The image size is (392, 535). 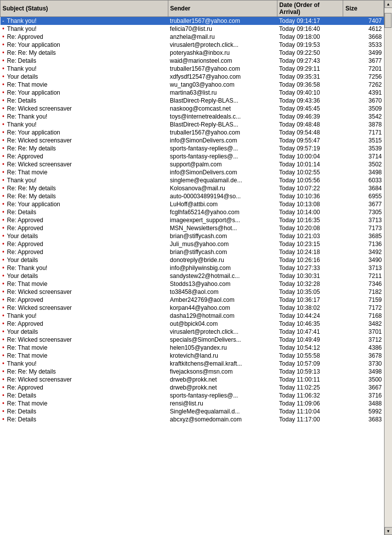 What do you see at coordinates (192, 45) in the screenshot?
I see `table-row: • Re: Your applicationvirusalert@protech…` at bounding box center [192, 45].